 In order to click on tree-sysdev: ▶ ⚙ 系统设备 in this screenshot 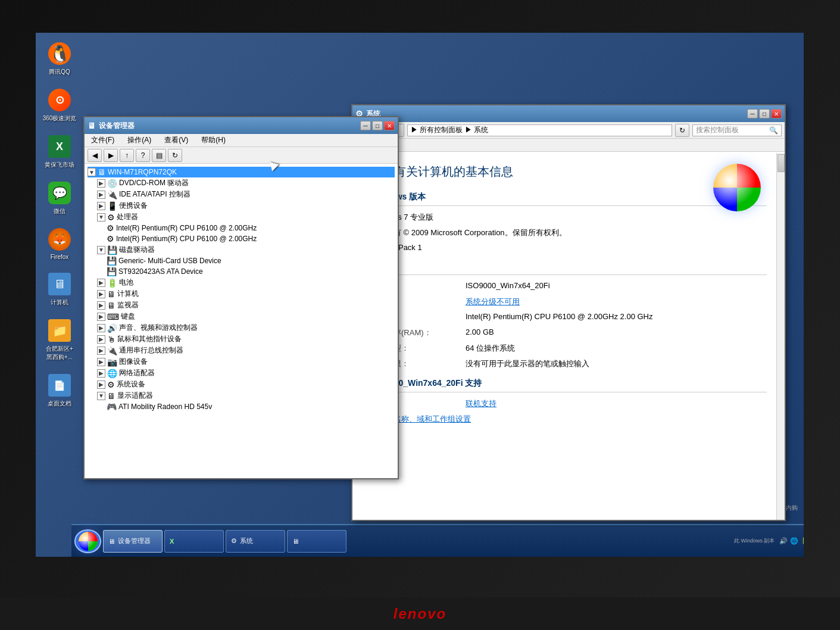, I will do `click(241, 385)`.